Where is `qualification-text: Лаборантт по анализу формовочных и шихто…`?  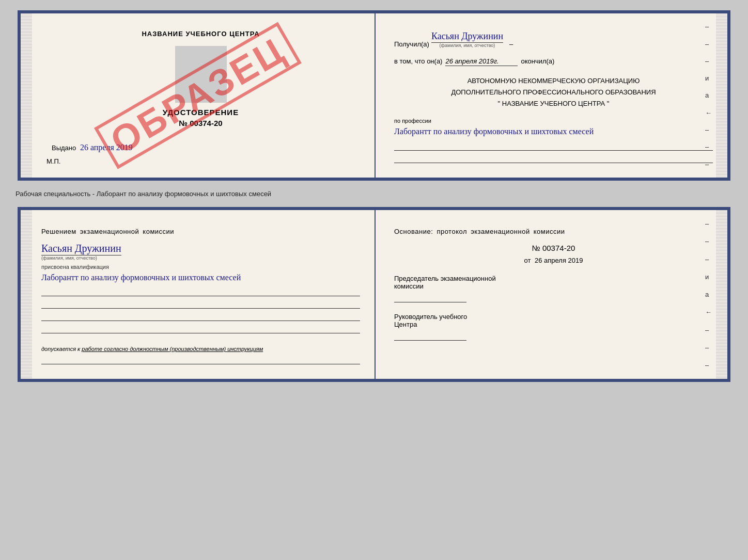
qualification-text: Лаборантт по анализу формовочных и шихто… is located at coordinates (200, 278).